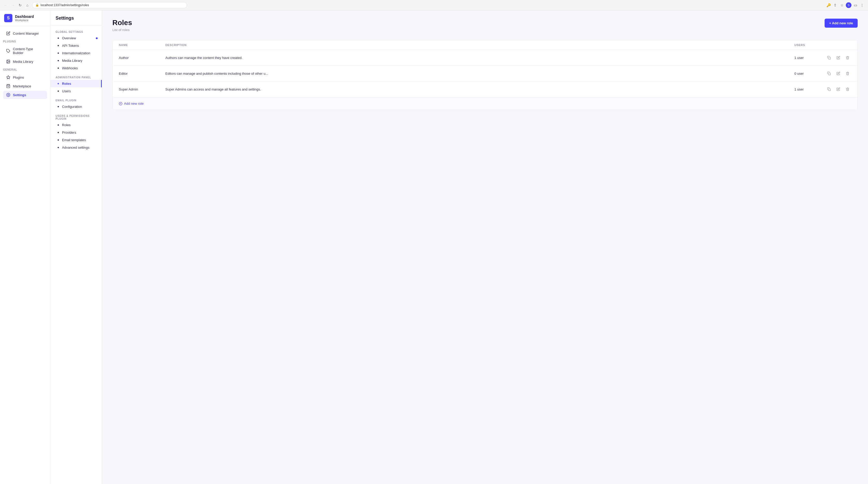 This screenshot has height=484, width=868. Describe the element at coordinates (28, 51) in the screenshot. I see `sidebar-label-content-type-builder: Content-Type Builder` at that location.